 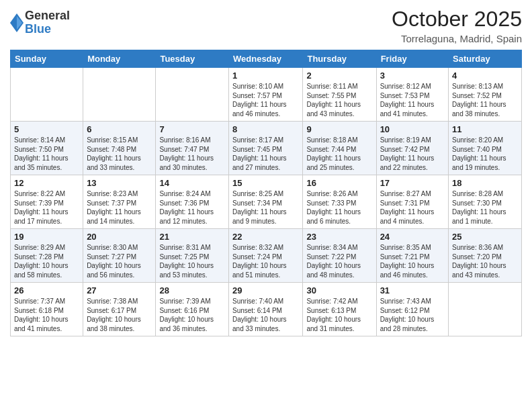 I want to click on day-number: 4, so click(x=485, y=75).